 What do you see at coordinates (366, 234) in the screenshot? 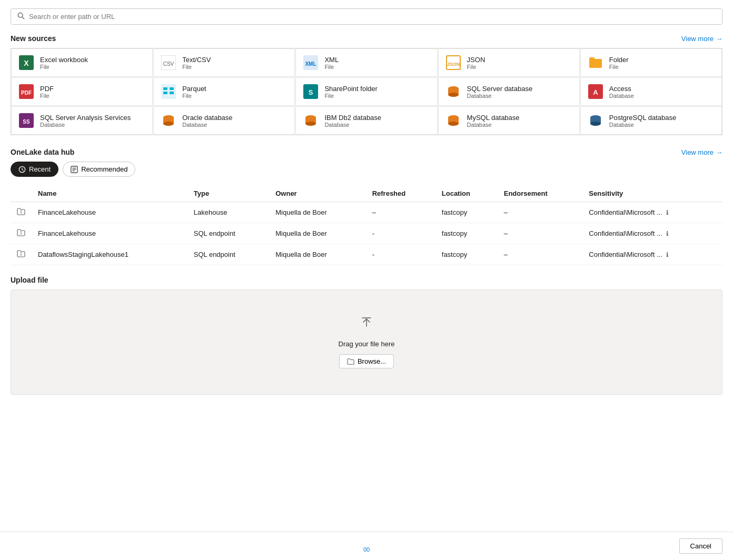
I see `table-row: FinanceLakehouse SQL endpoint Miquella d…` at bounding box center [366, 234].